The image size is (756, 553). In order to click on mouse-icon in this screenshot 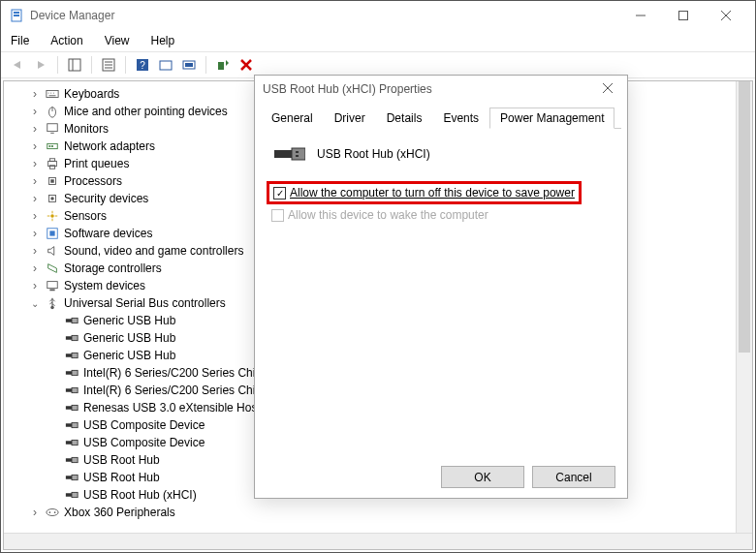, I will do `click(52, 111)`.